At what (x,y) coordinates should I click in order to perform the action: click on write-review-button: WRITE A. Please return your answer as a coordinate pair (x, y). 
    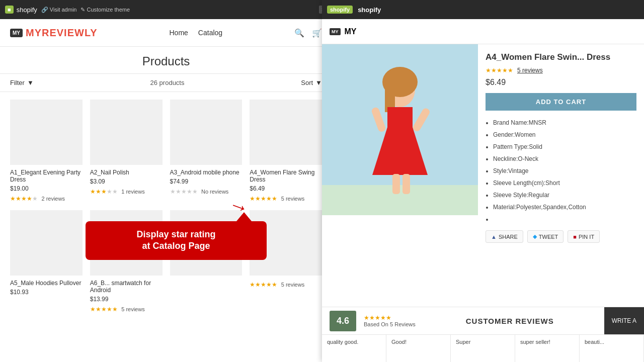
    Looking at the image, I should click on (624, 321).